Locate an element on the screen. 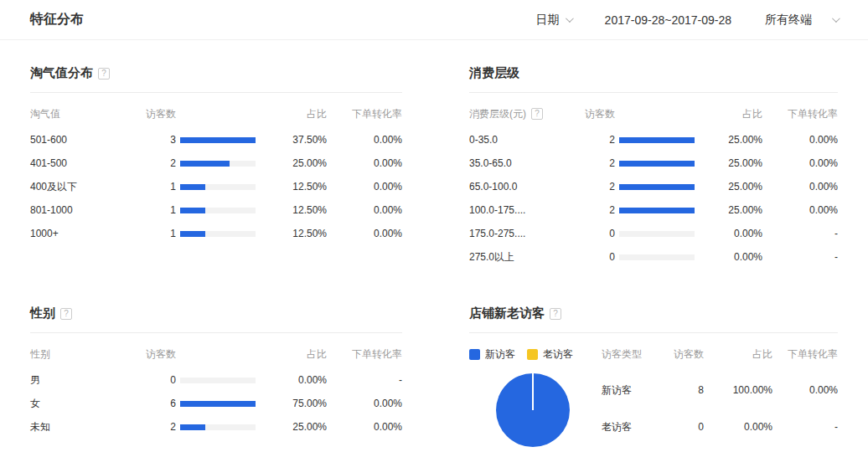 The image size is (868, 452). visitor-count: 3 is located at coordinates (161, 140).